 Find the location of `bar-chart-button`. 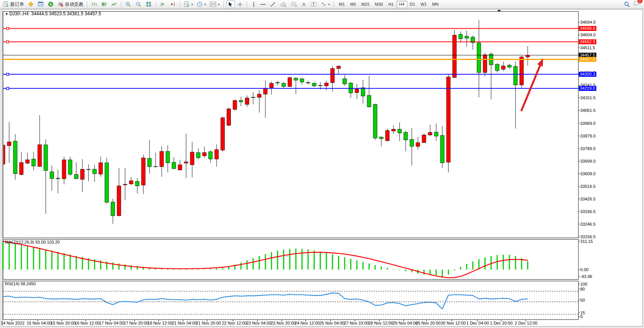

bar-chart-button is located at coordinates (94, 4).